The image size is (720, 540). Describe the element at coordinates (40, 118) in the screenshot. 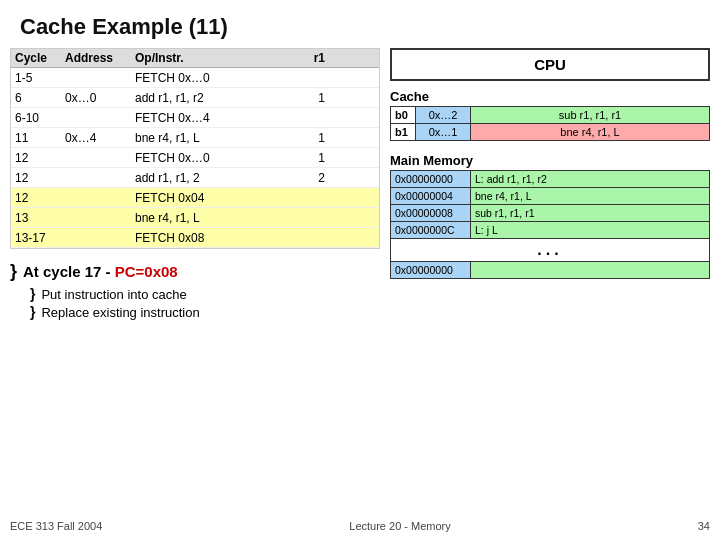

I see `cell-cycle: 6-10` at that location.